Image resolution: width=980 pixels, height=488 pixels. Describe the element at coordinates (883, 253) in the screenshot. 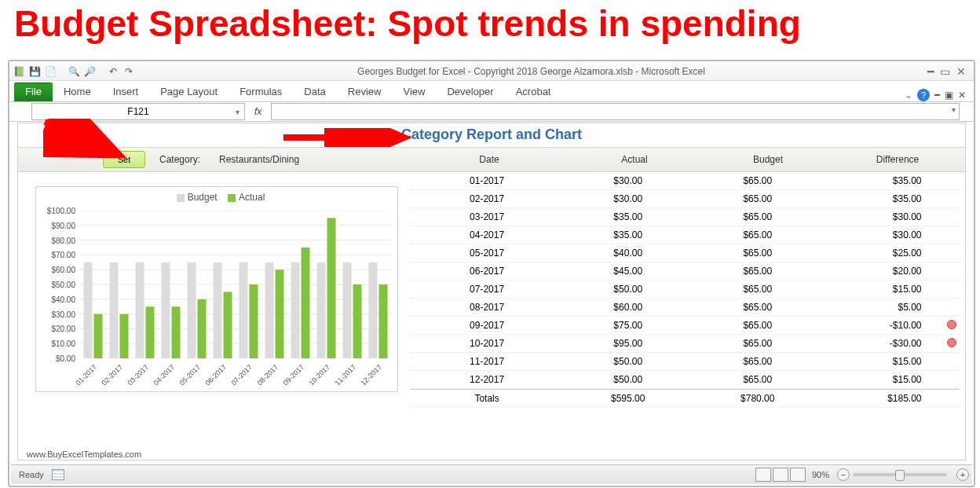

I see `cell-difference: $25.00` at that location.